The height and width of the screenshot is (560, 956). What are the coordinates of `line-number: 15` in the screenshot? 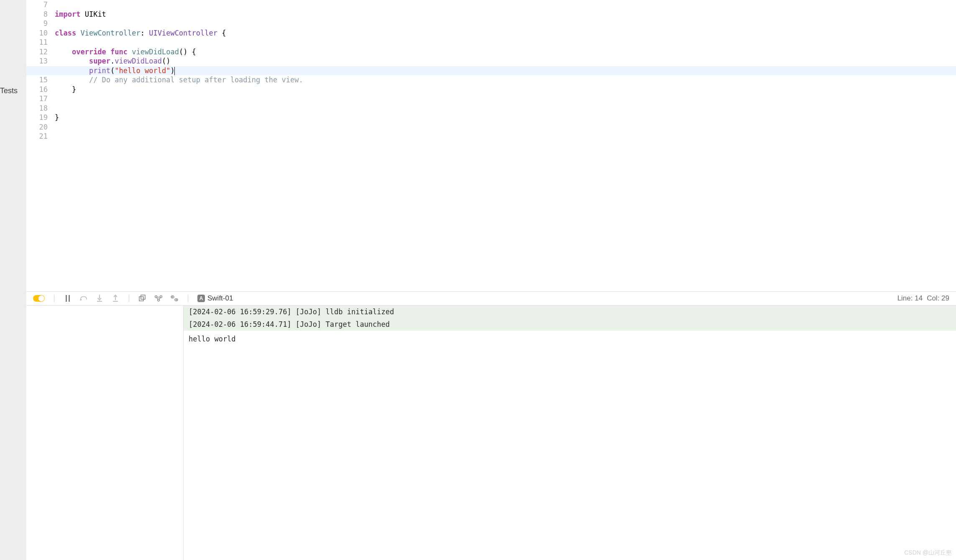 It's located at (38, 80).